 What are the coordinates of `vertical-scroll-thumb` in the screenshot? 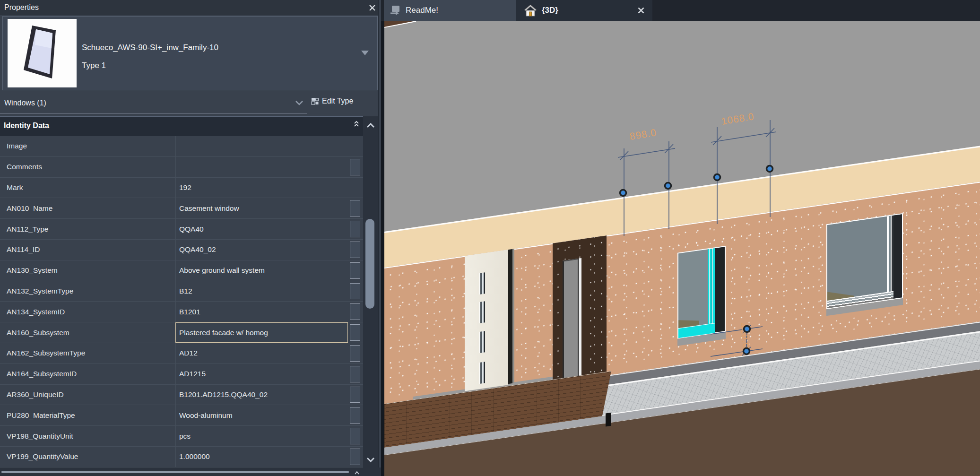 It's located at (370, 264).